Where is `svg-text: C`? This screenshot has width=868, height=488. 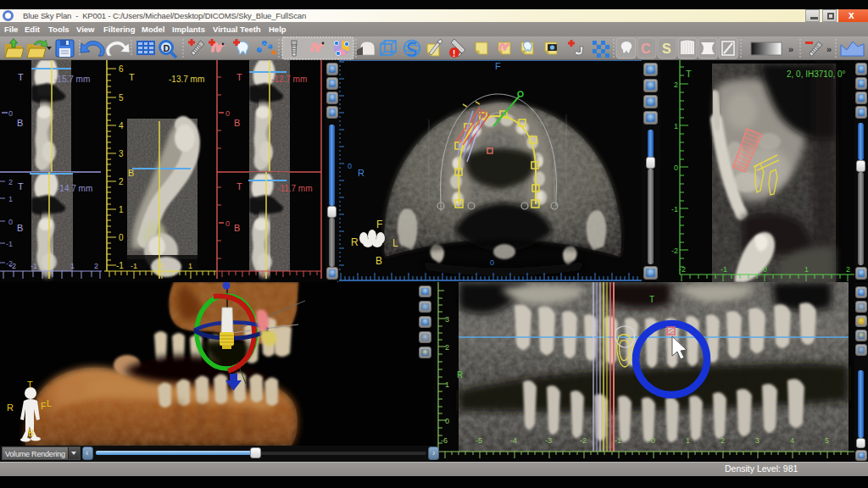 svg-text: C is located at coordinates (646, 49).